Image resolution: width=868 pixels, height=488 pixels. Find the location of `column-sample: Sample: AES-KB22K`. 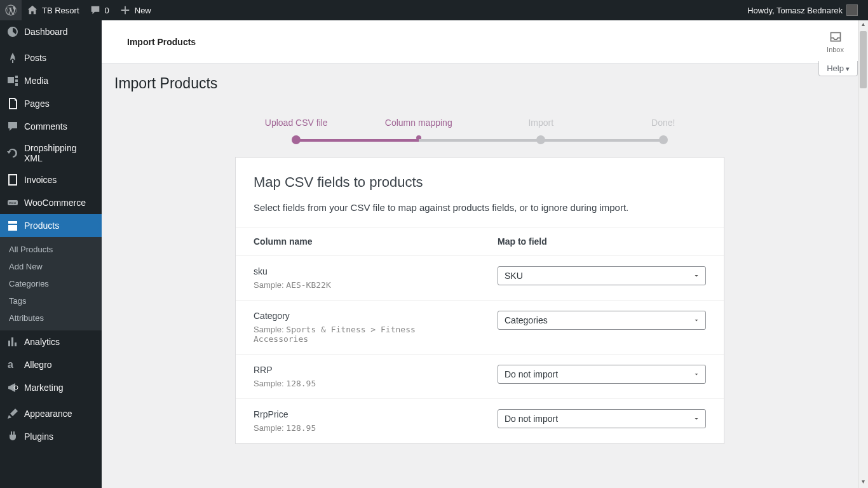

column-sample: Sample: AES-KB22K is located at coordinates (358, 285).